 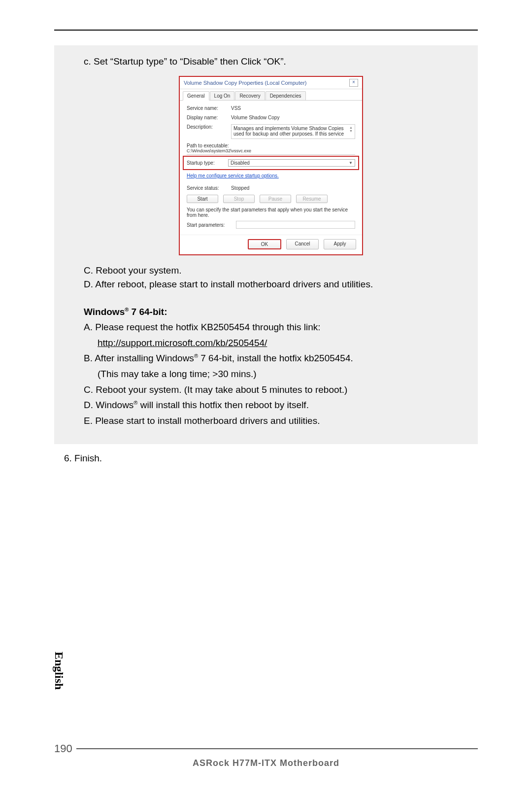 I want to click on kb-link: http://support.microsoft.com/kb/2505454/, so click(x=182, y=343).